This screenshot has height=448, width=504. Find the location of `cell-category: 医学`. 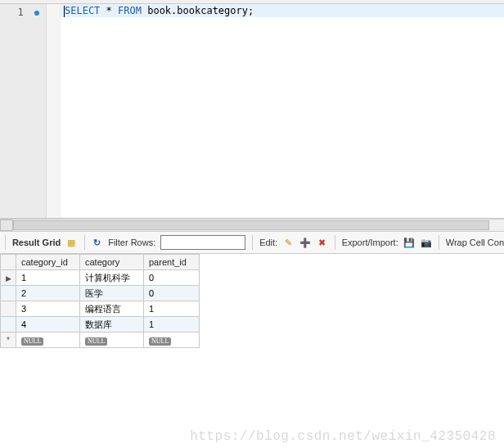

cell-category: 医学 is located at coordinates (112, 293).